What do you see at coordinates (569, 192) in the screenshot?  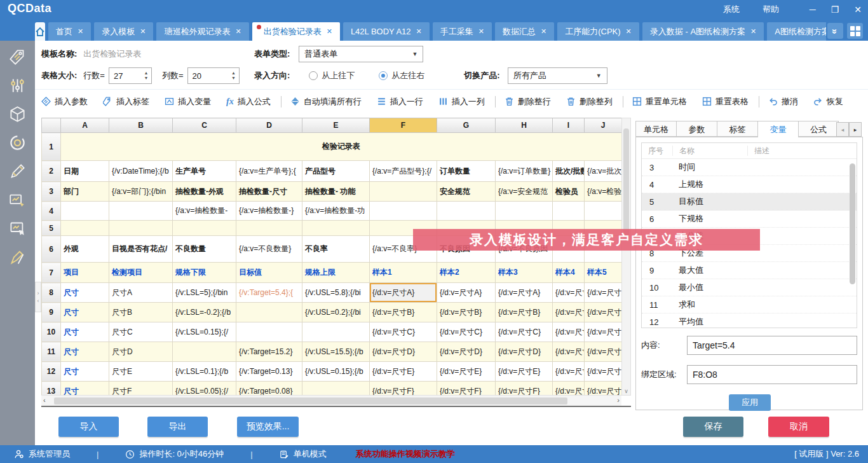 I see `grid-cell: 检验员` at bounding box center [569, 192].